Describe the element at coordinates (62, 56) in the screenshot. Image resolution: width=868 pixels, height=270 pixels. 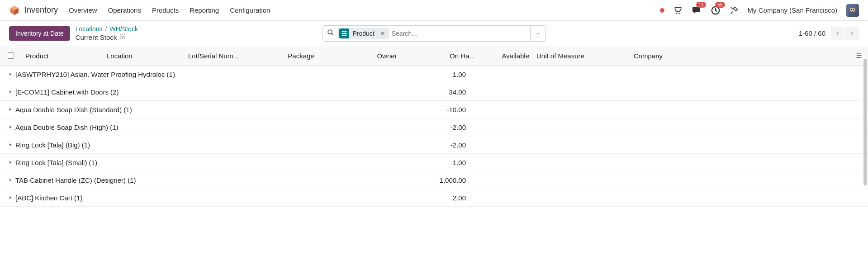
I see `col-product: Product` at that location.